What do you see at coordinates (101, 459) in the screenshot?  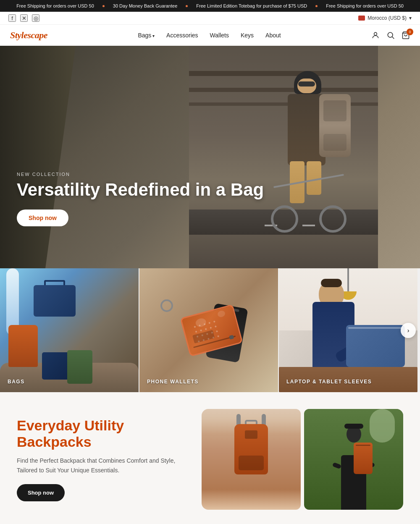 I see `backpacks-text: Everyday Utility Backpacks Find the Perf…` at bounding box center [101, 459].